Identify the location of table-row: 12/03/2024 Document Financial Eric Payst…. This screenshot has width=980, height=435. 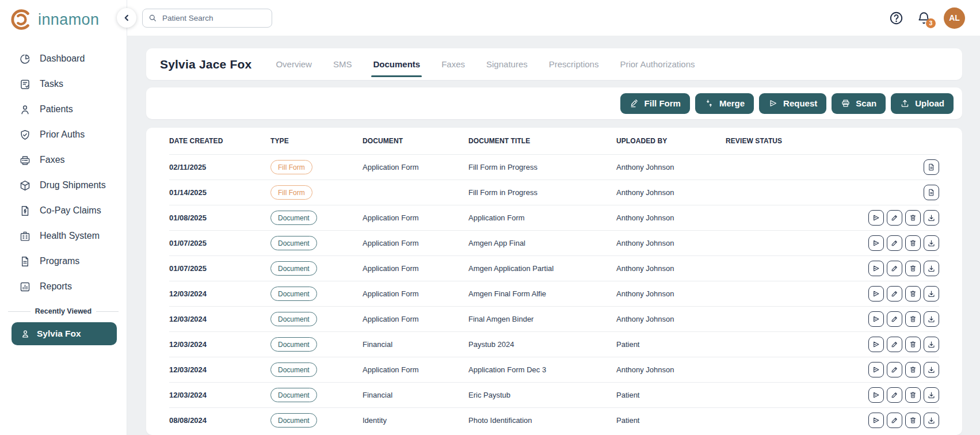
(554, 395).